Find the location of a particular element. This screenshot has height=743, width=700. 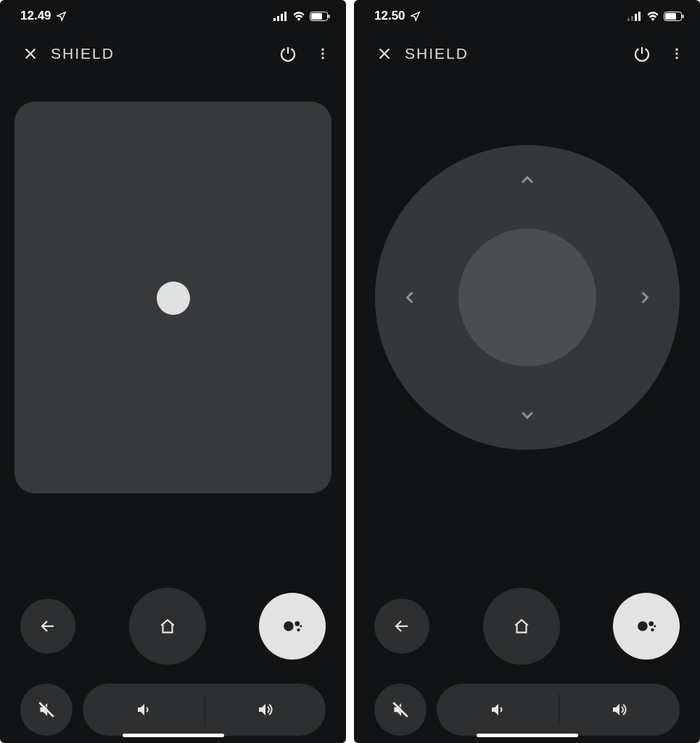

dpad-down-button is located at coordinates (527, 415).